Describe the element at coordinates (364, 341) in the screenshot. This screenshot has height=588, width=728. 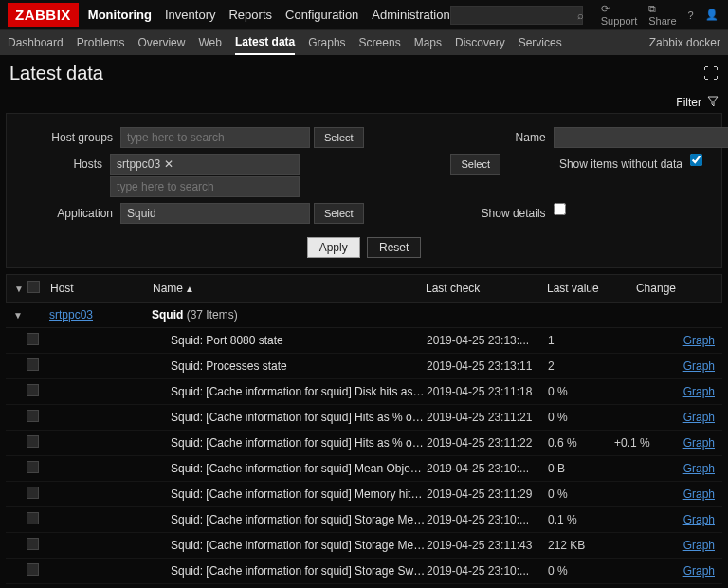
I see `table-row: Squid: Port 8080 state2019-04-25 23:13:.…` at that location.